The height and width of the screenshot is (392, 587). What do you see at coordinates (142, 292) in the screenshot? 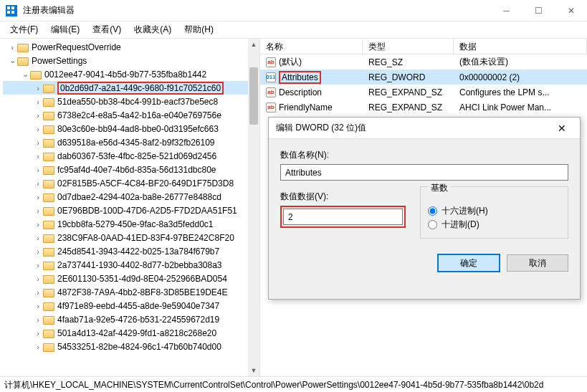
I see `node-label: 4872F38-7A9A-4bb2-8BF8-3D85BE19DE4E` at bounding box center [142, 292].